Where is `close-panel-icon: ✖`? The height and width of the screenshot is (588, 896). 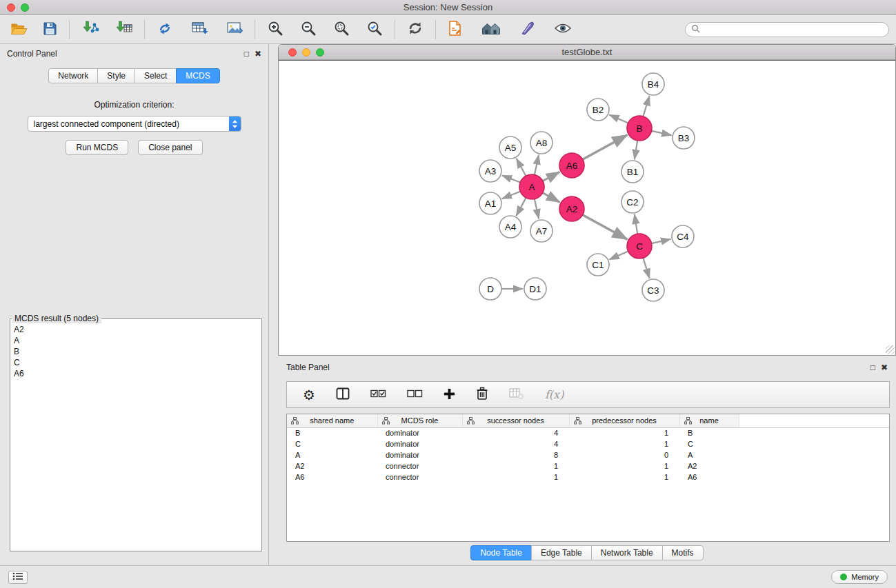
close-panel-icon: ✖ is located at coordinates (258, 54).